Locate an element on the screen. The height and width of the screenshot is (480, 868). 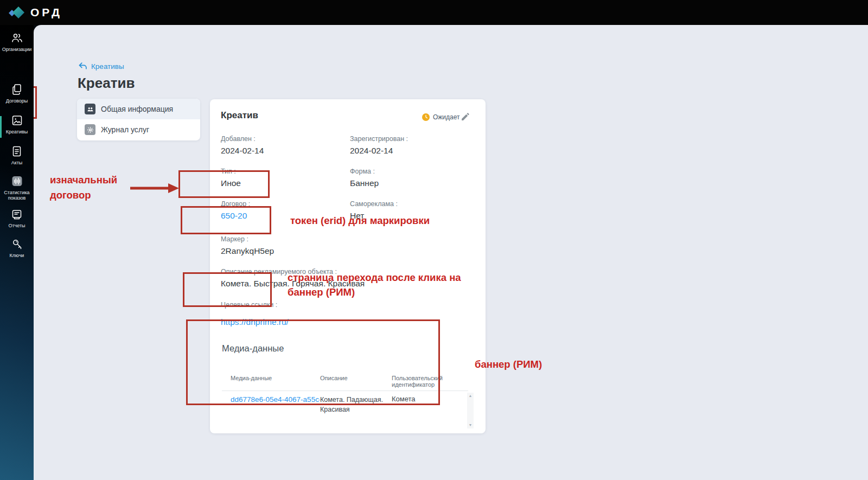
sidebar-item-statistics: Статистика показов is located at coordinates (17, 188).